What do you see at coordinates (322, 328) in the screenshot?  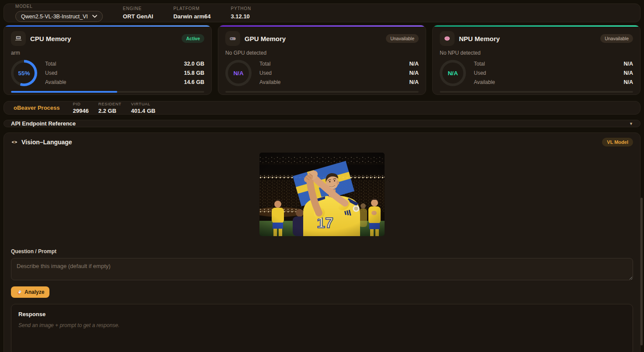 I see `response-panel: Response Send an image + prompt to get a…` at bounding box center [322, 328].